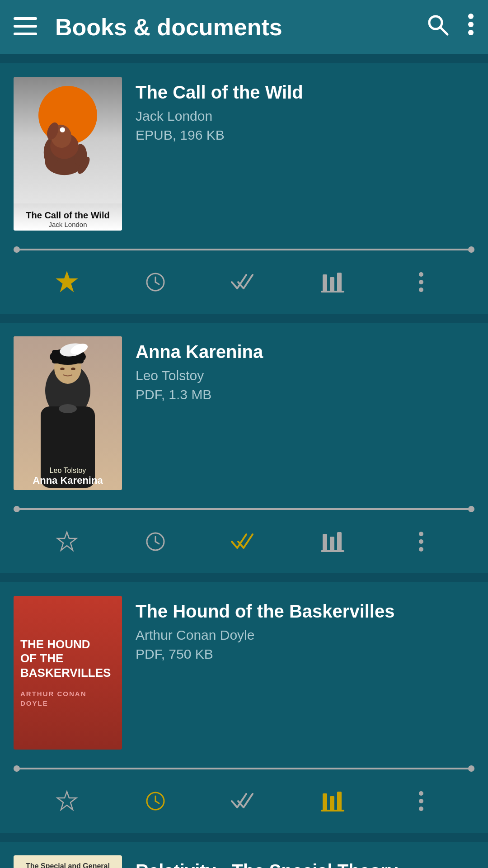  Describe the element at coordinates (305, 864) in the screenshot. I see `book-title: Relativity - The Special Theory` at that location.